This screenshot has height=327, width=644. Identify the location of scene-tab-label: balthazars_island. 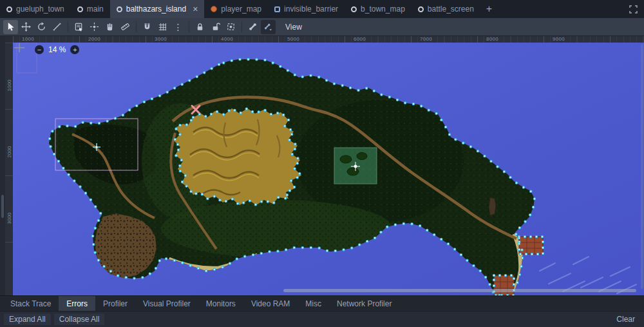
(156, 9).